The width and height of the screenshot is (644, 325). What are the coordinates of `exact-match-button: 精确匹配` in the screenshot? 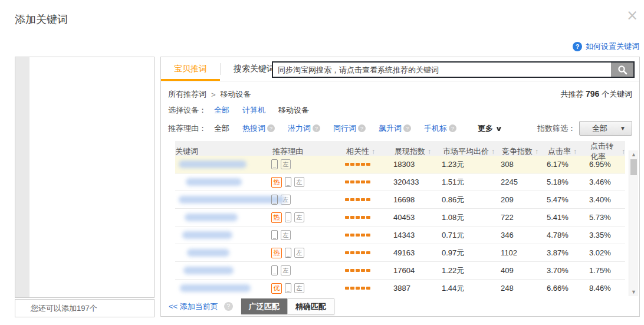 It's located at (311, 307).